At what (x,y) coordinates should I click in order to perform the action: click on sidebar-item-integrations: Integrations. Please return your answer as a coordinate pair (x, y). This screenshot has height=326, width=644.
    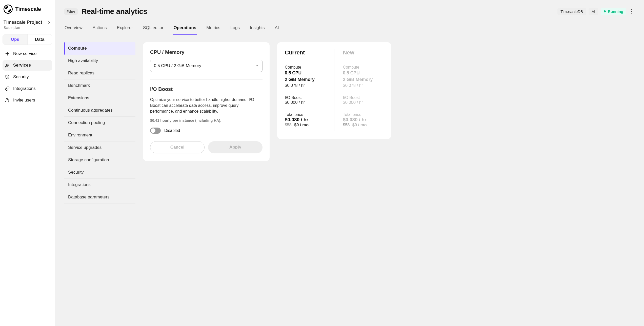
    Looking at the image, I should click on (27, 89).